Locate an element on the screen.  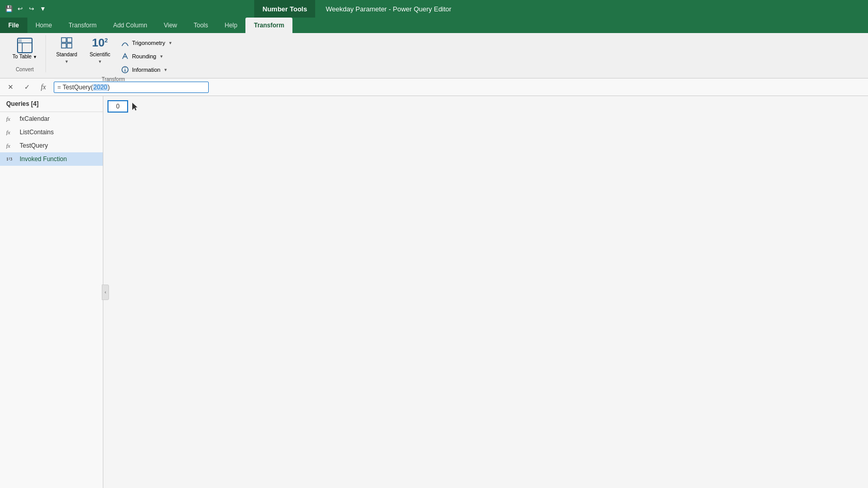
sidebar-collapse-button: ‹ is located at coordinates (105, 292).